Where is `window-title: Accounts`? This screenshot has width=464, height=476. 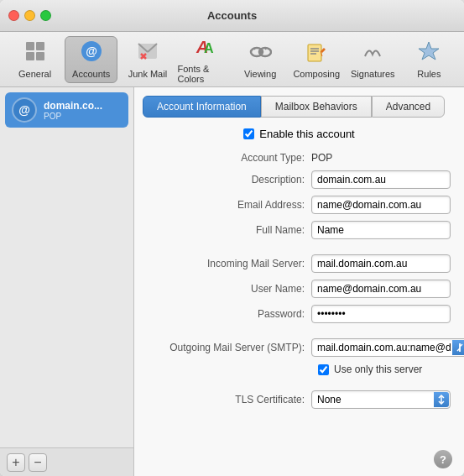
window-title: Accounts is located at coordinates (232, 15).